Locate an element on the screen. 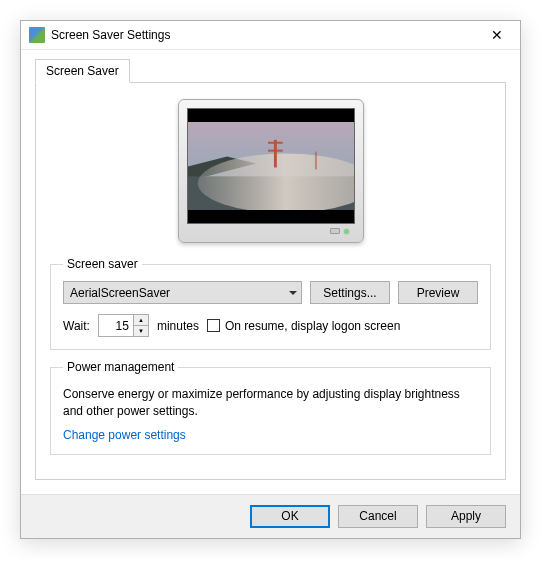  window-title: Screen Saver Settings is located at coordinates (268, 35).